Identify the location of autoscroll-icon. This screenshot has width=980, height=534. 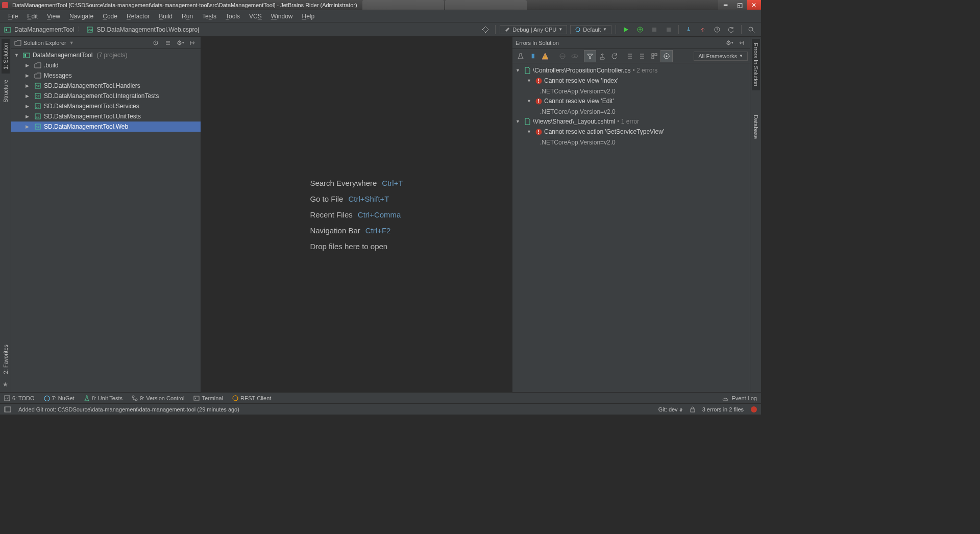
(667, 56).